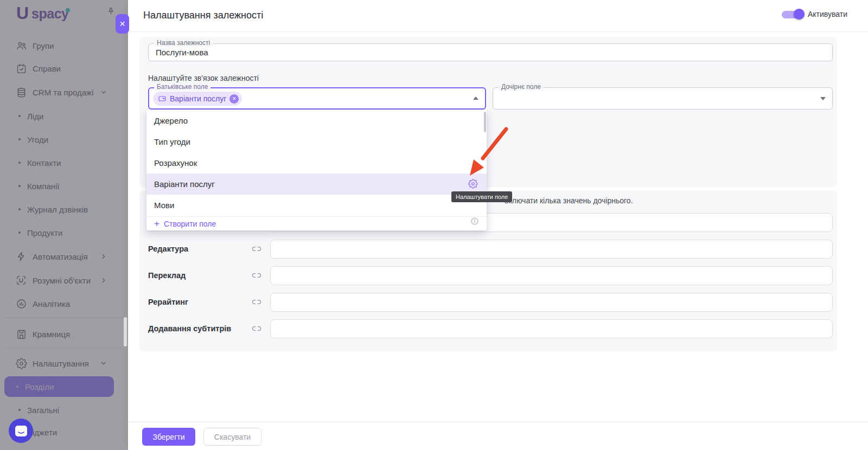 This screenshot has height=450, width=868. Describe the element at coordinates (162, 99) in the screenshot. I see `field-type-icon` at that location.